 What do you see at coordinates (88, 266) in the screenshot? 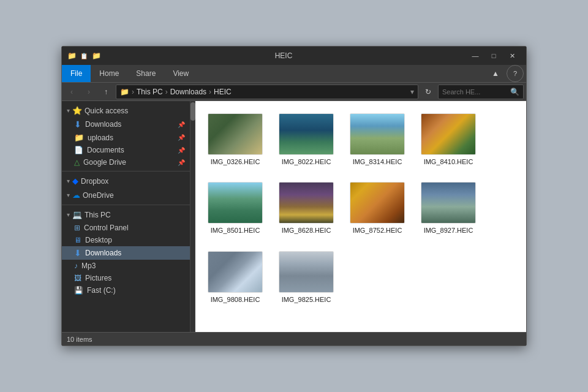
I see `sidebar-mp3-label: Mp3` at bounding box center [88, 266].